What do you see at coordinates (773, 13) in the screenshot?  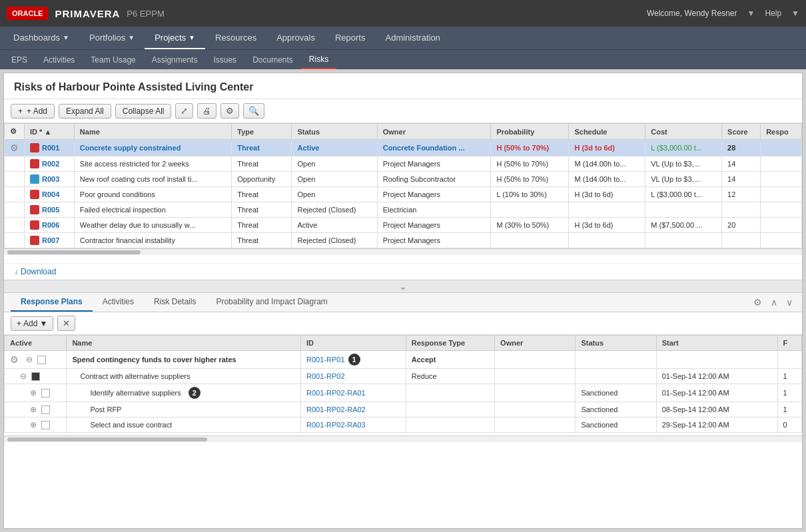 I see `help-button: Help` at bounding box center [773, 13].